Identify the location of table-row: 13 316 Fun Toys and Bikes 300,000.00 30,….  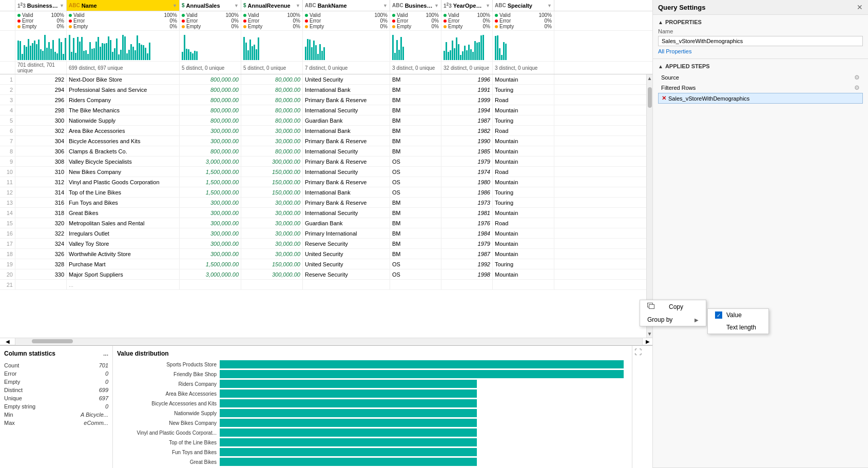
(323, 203).